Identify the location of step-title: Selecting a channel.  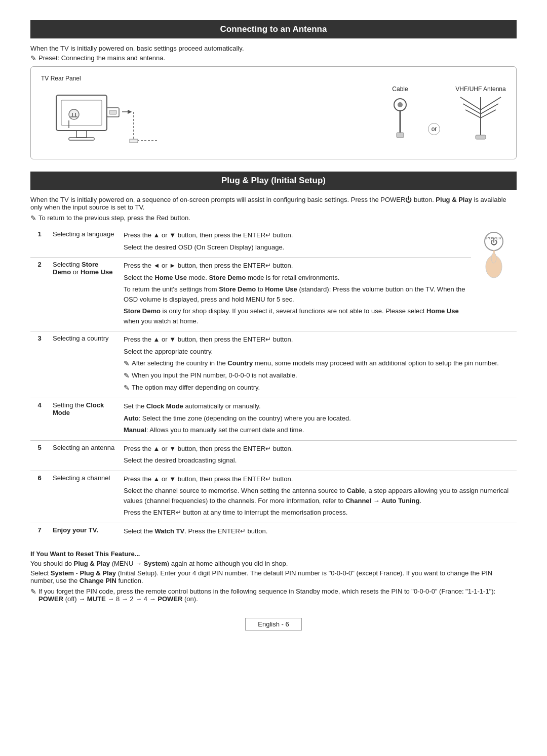
(84, 497).